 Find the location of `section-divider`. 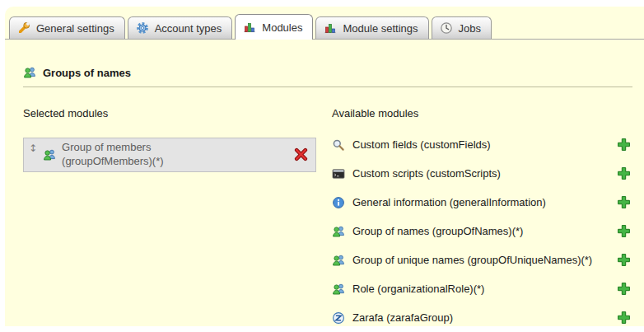

section-divider is located at coordinates (328, 87).